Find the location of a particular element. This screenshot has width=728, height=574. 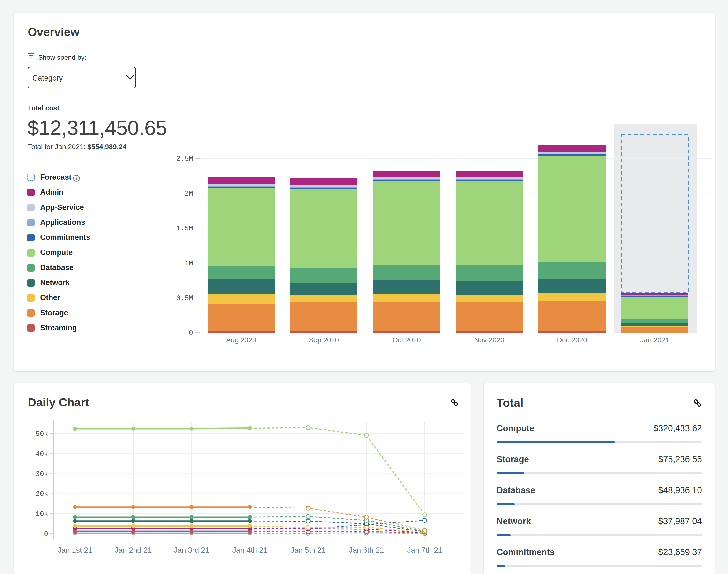

svg-text: 40k is located at coordinates (42, 454).